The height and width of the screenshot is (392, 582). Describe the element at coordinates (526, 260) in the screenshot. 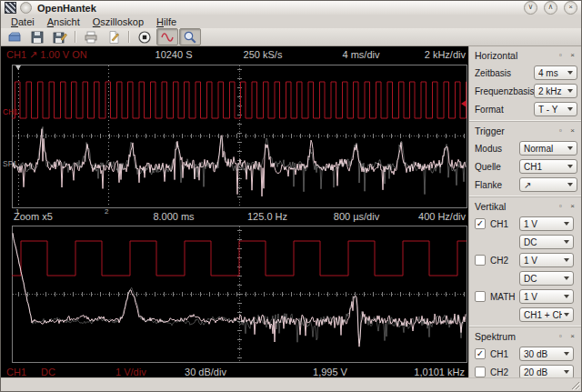

I see `row-ch2: CH2 1 V` at that location.